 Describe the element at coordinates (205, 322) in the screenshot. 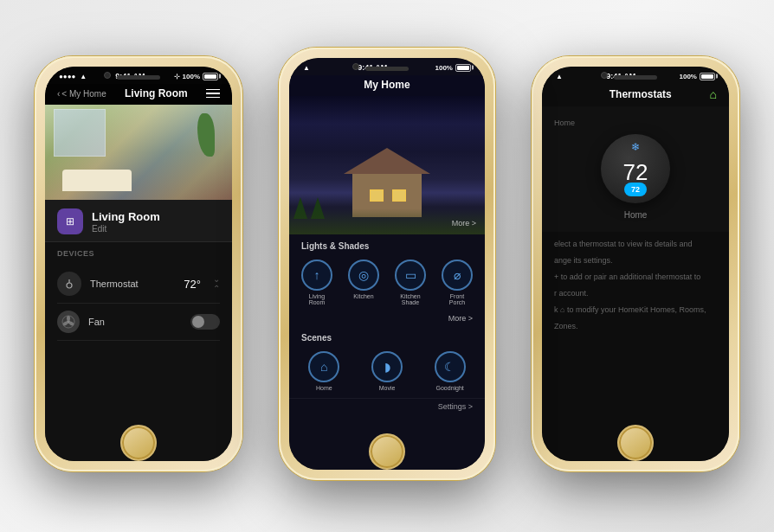

I see `fan-toggle` at that location.